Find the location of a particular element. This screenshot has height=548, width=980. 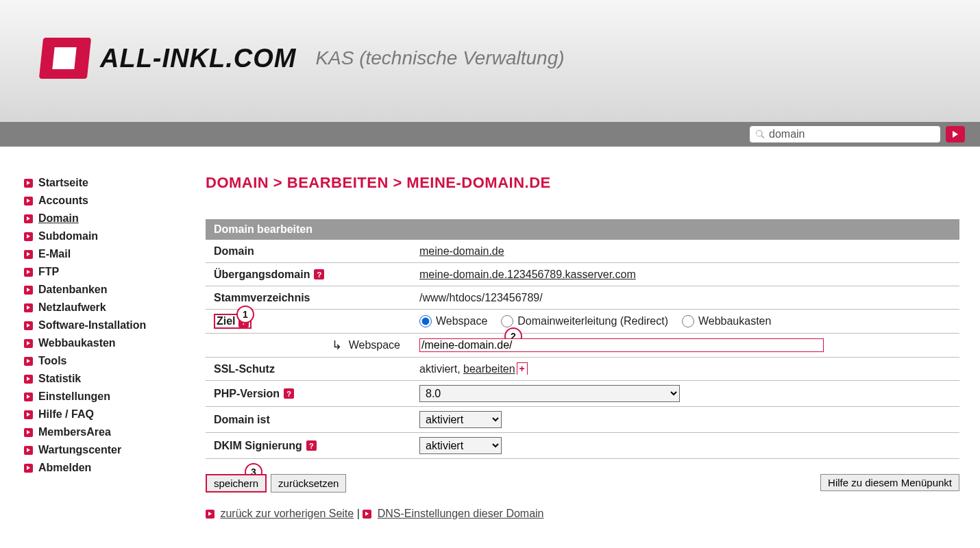

add-icon: + is located at coordinates (522, 369).